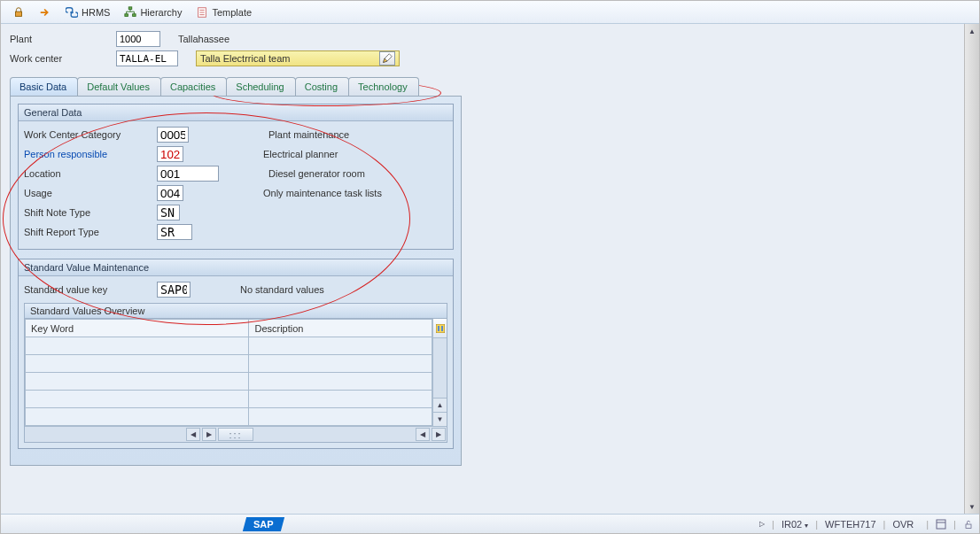 The height and width of the screenshot is (534, 980). Describe the element at coordinates (229, 372) in the screenshot. I see `std-values-table: Key Word Description` at that location.